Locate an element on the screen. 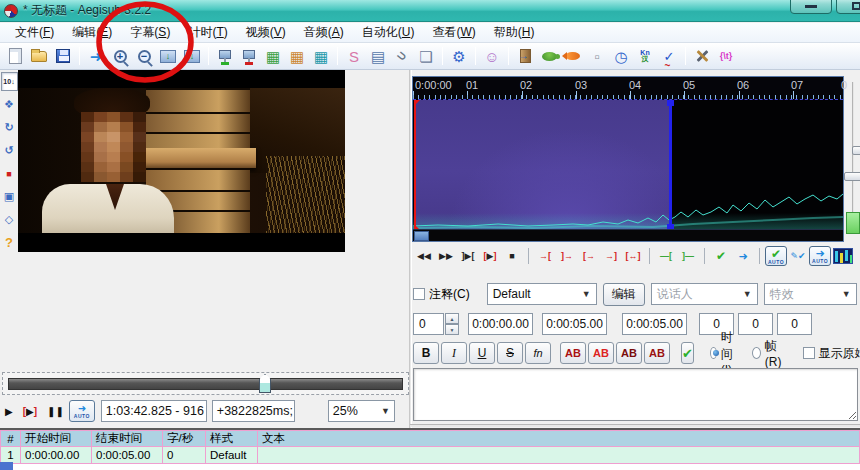 Image resolution: width=860 pixels, height=470 pixels. subtitle-text-input is located at coordinates (636, 394).